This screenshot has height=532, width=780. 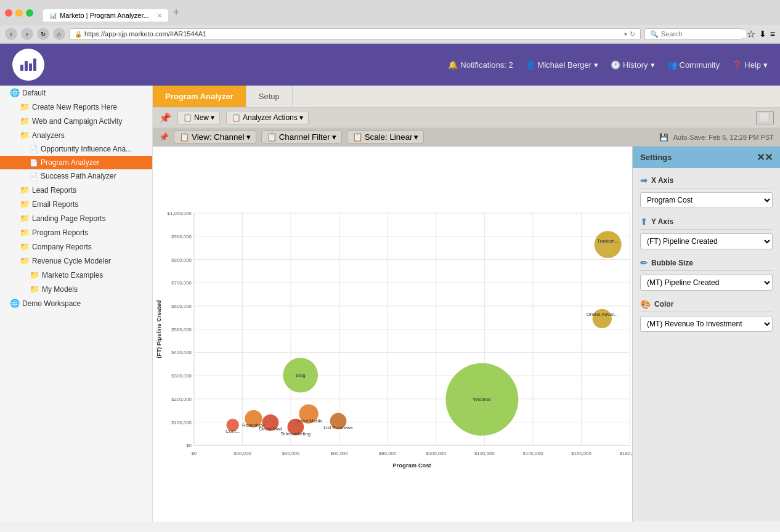 What do you see at coordinates (267, 118) in the screenshot?
I see `analyzer-actions-btn: 📋 Analyzer Actions ▾` at bounding box center [267, 118].